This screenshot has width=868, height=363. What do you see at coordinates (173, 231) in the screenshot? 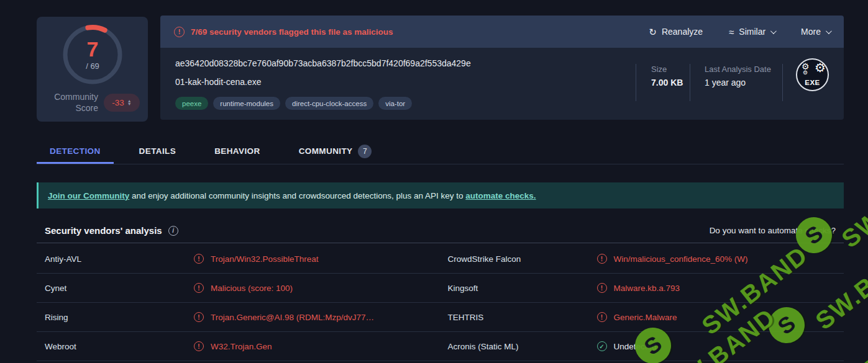
I see `info-icon: i` at bounding box center [173, 231].